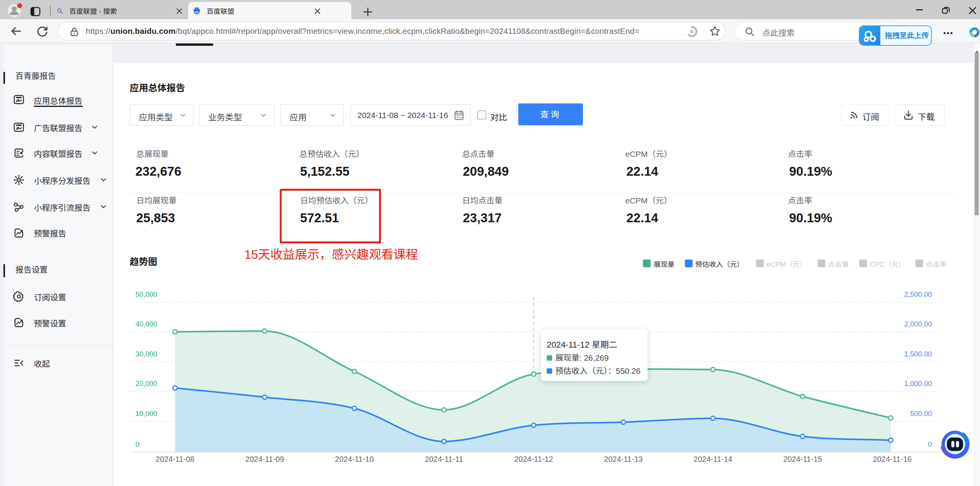  I want to click on svg-text: 2024-11-13, so click(623, 459).